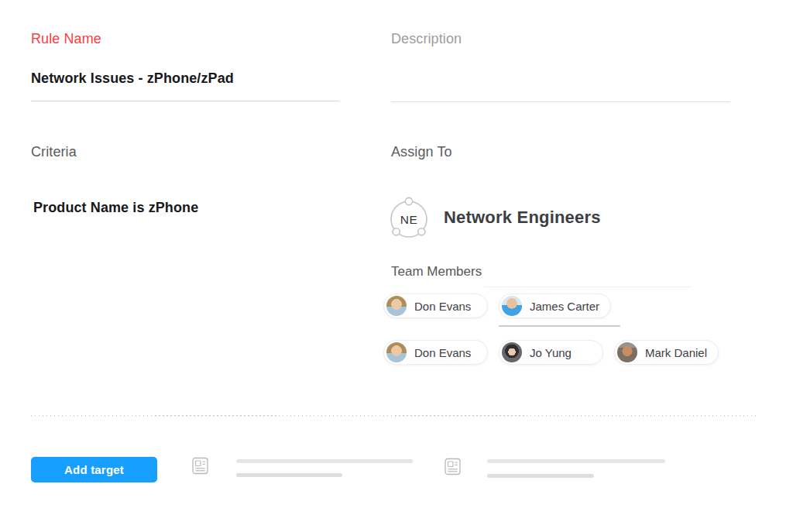 The width and height of the screenshot is (793, 532). I want to click on team-network-icon: NE, so click(409, 219).